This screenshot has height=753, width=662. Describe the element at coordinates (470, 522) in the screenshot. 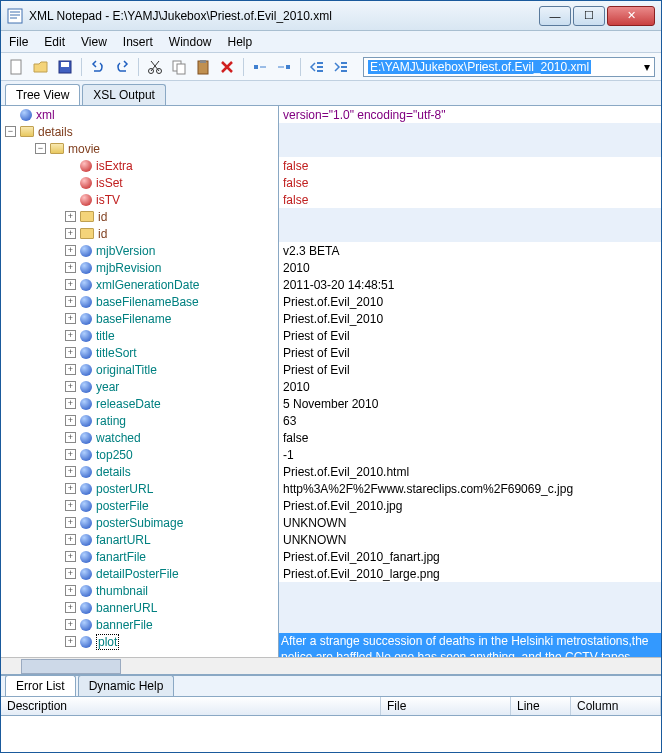

I see `value-postersubimage: UNKNOWN` at that location.